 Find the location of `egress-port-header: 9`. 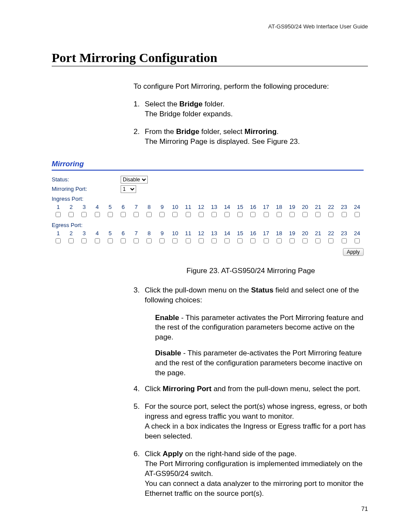

egress-port-header: 9 is located at coordinates (162, 233).